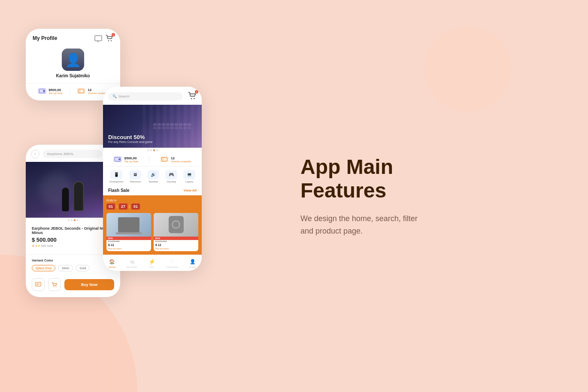 This screenshot has height=392, width=588. Describe the element at coordinates (130, 207) in the screenshot. I see `timer-sep-2: :` at that location.